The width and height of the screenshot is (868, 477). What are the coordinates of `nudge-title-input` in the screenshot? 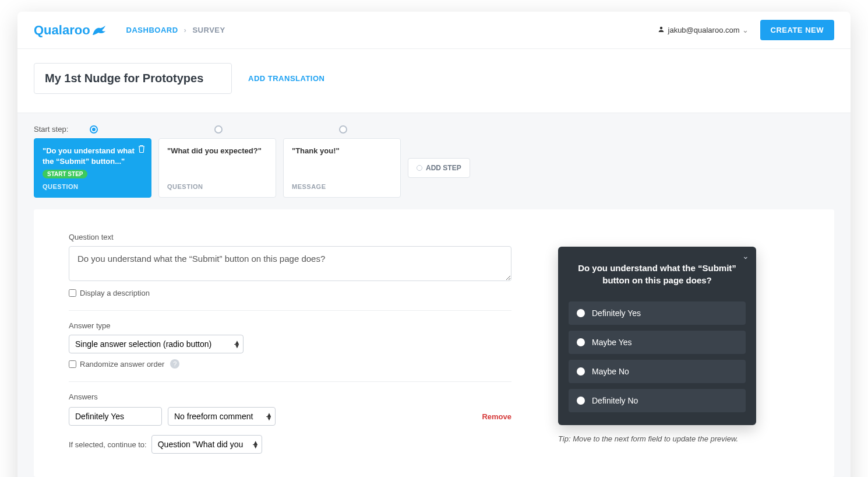 It's located at (133, 78).